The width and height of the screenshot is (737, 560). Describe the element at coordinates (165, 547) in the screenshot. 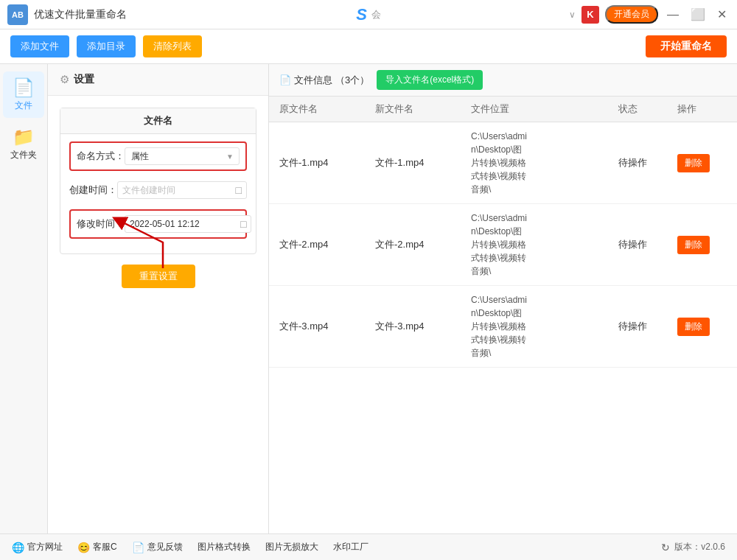

I see `feedback-label: 意见反馈` at that location.